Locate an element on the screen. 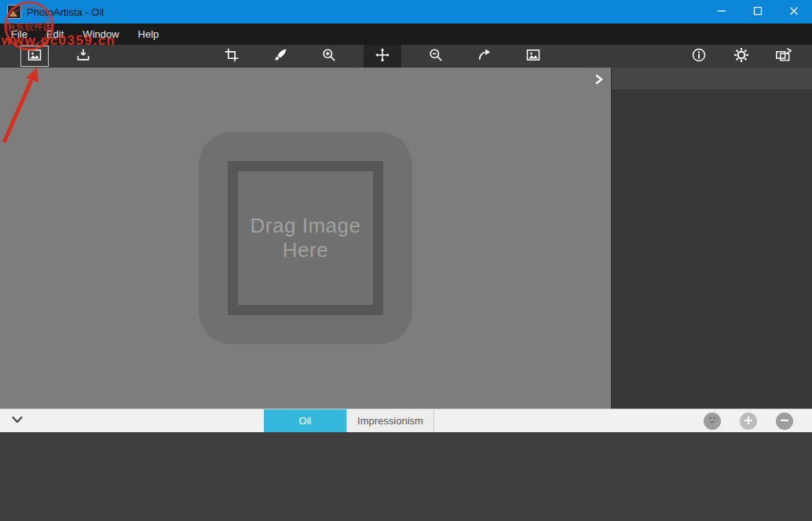 The height and width of the screenshot is (521, 812). info-icon is located at coordinates (699, 57).